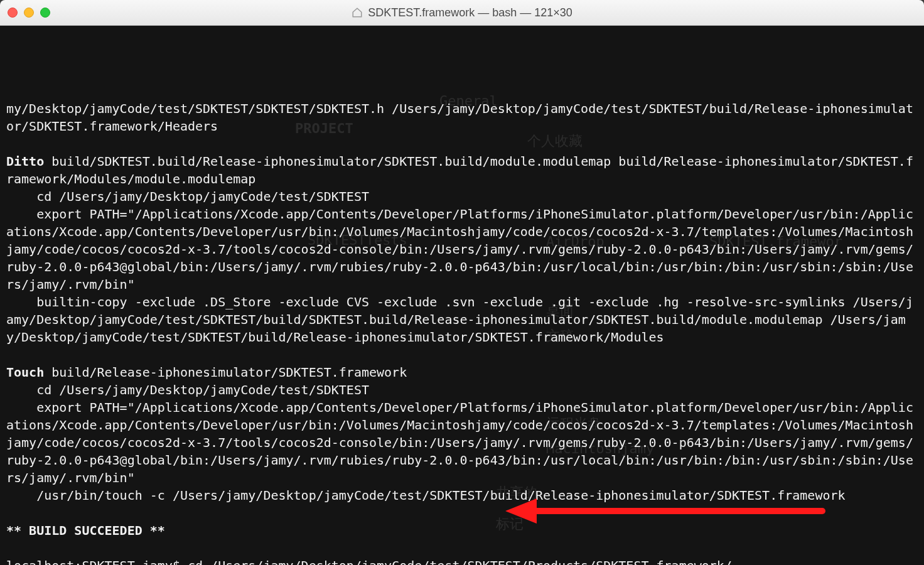 This screenshot has width=924, height=565. What do you see at coordinates (225, 372) in the screenshot?
I see `terminal-line: build/Release-iphonesimulator/SDKTEST.fr…` at bounding box center [225, 372].